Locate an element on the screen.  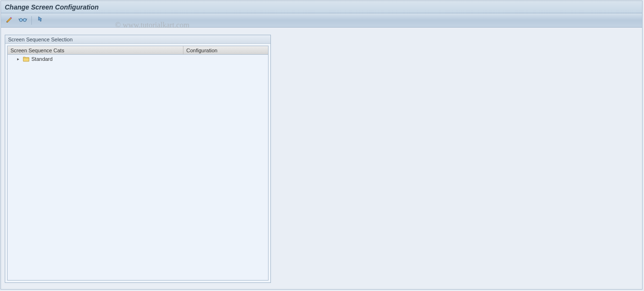
change-button is located at coordinates (10, 20).